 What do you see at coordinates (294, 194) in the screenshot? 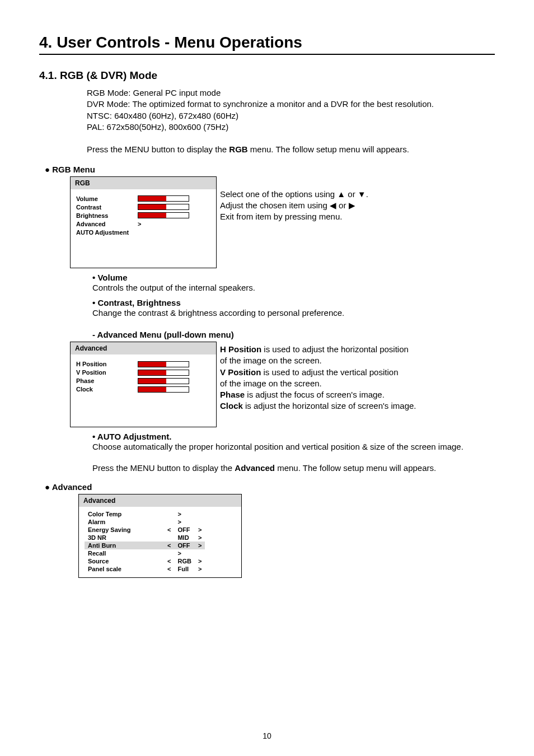
I see `desc-line: Select one of the options using ▲ or ▼.` at bounding box center [294, 194].